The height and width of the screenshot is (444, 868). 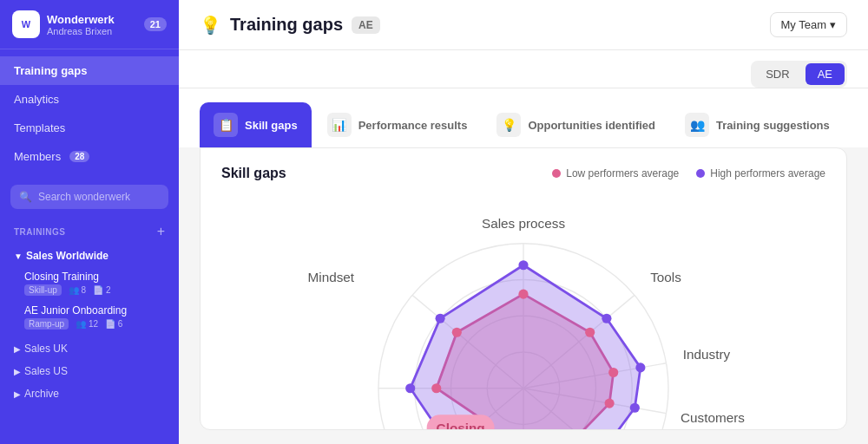 I want to click on low-point-industry, so click(x=613, y=373).